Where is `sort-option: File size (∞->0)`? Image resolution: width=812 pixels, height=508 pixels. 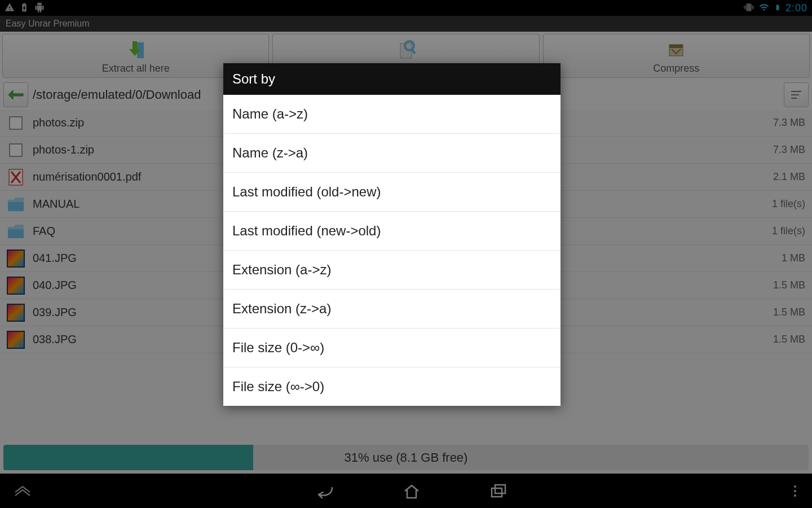 sort-option: File size (∞->0) is located at coordinates (392, 387).